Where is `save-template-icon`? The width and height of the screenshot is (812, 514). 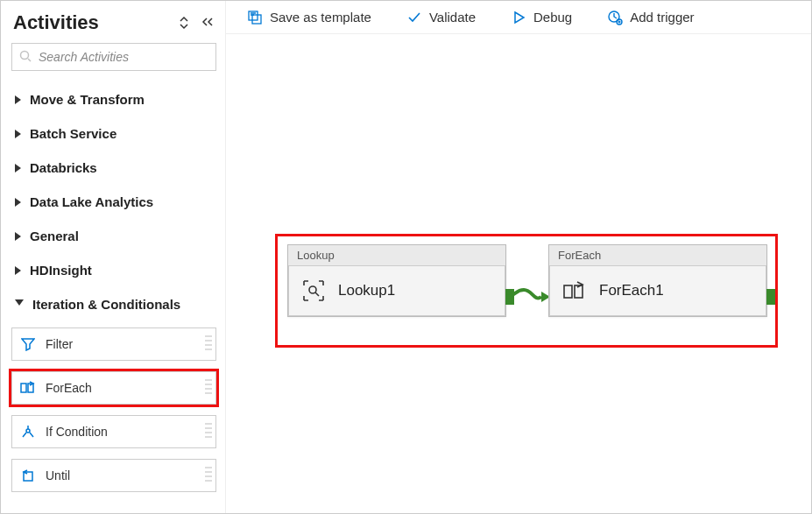
save-template-icon is located at coordinates (255, 18).